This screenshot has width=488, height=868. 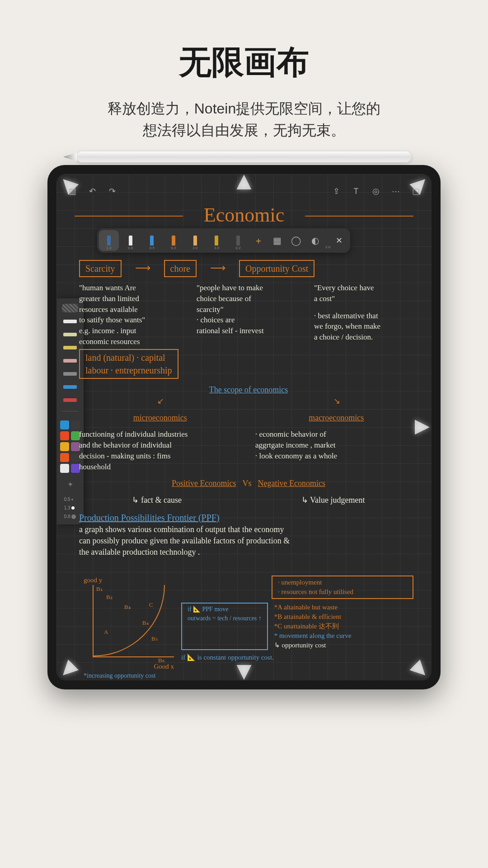 What do you see at coordinates (100, 269) in the screenshot?
I see `note-box-scarcity: Scarcity` at bounding box center [100, 269].